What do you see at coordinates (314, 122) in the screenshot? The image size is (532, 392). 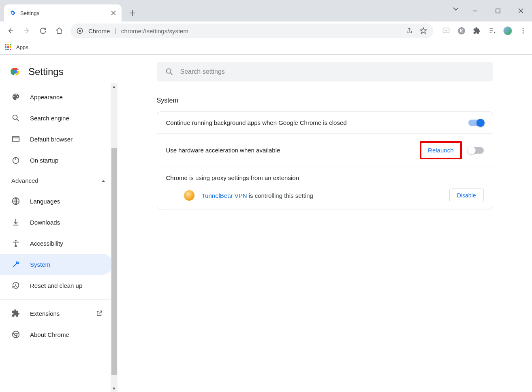 I see `setting-label: Continue running background apps when Go…` at bounding box center [314, 122].